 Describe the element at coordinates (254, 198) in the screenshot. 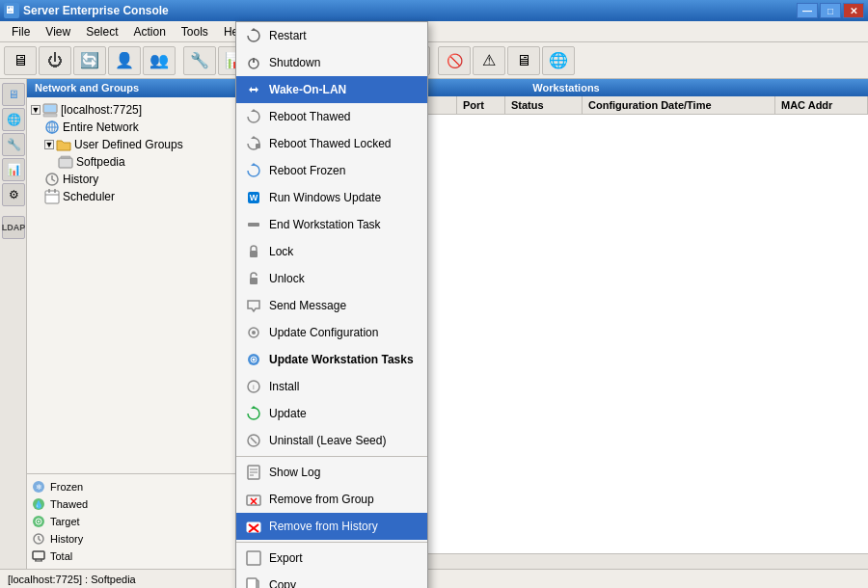

I see `windows-update-icon: W` at that location.